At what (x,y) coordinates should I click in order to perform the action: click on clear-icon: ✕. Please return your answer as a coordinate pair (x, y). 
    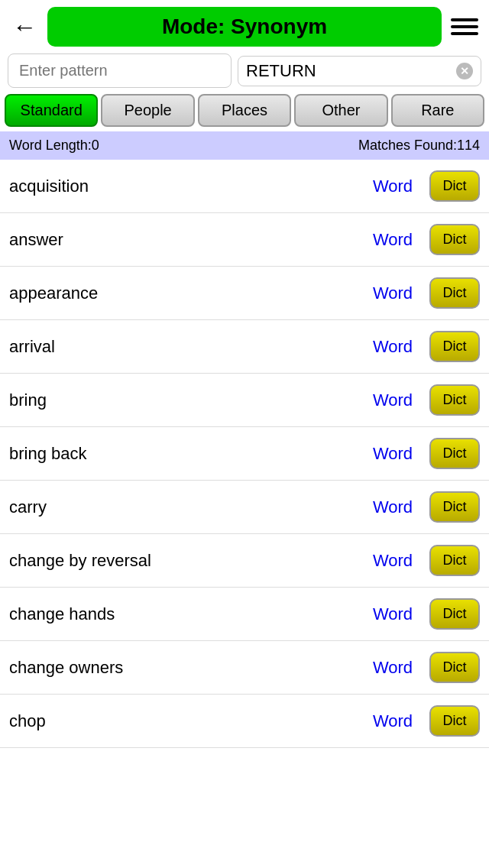
    Looking at the image, I should click on (465, 71).